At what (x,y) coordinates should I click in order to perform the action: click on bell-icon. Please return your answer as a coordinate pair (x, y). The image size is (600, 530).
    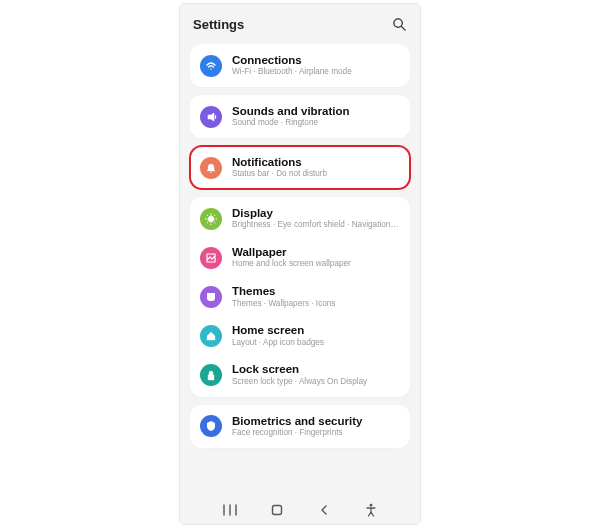
    Looking at the image, I should click on (211, 168).